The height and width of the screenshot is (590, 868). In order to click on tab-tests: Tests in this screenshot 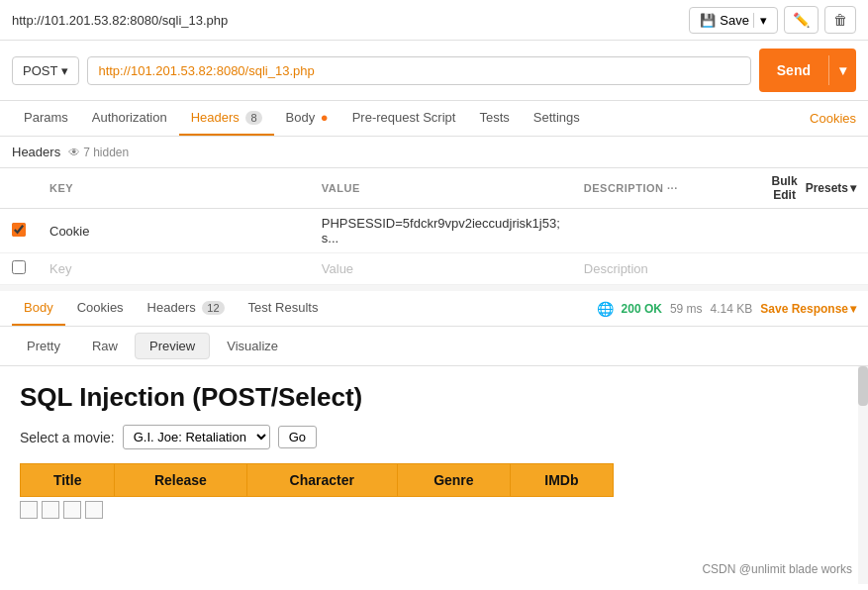, I will do `click(494, 119)`.